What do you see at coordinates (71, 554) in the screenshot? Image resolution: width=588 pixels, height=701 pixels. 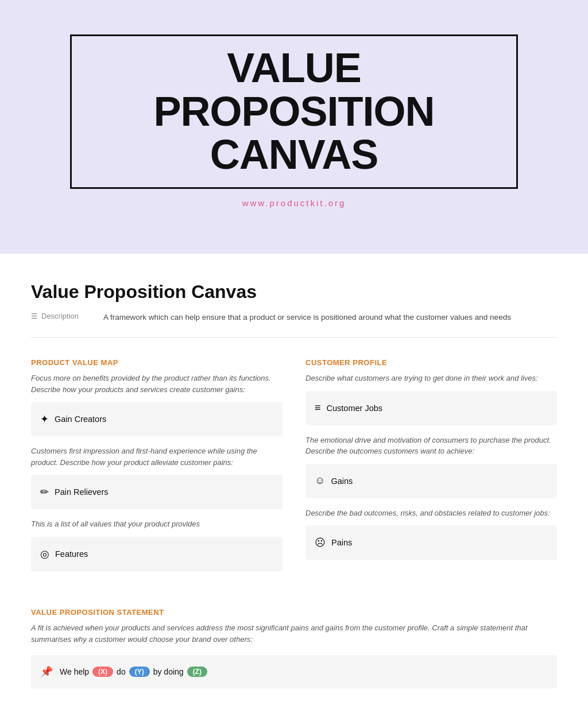 I see `features-label: Features` at bounding box center [71, 554].